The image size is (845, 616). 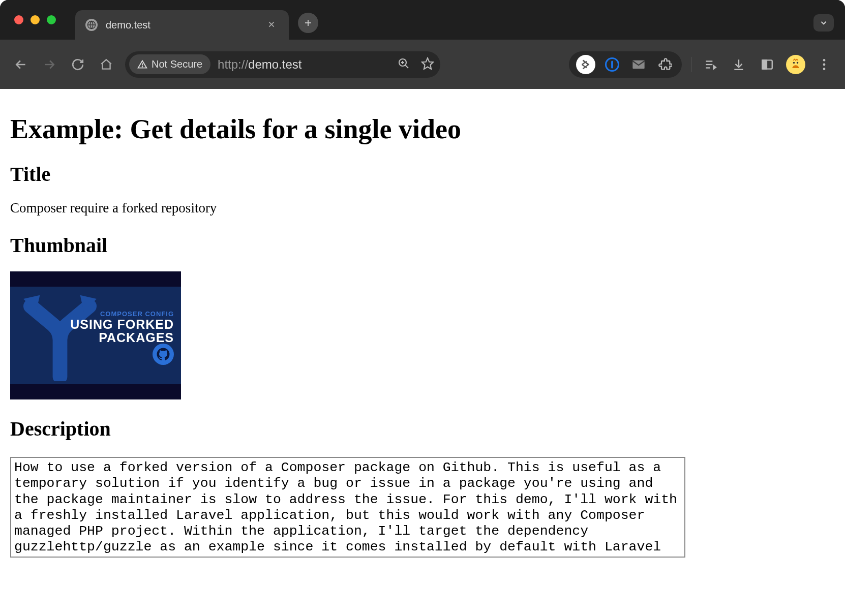 I want to click on thumbnail-eyebrow: COMPOSER CONFIG, so click(x=122, y=314).